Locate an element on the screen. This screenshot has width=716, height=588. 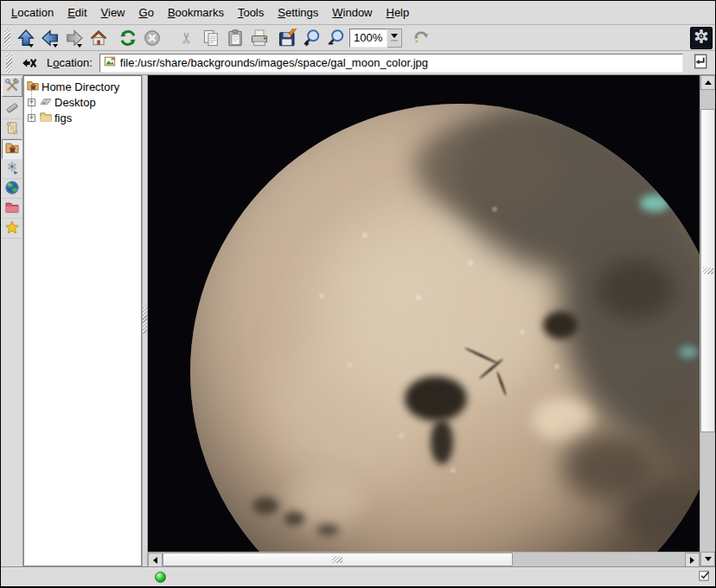
toolbar-drag-handle is located at coordinates (7, 38).